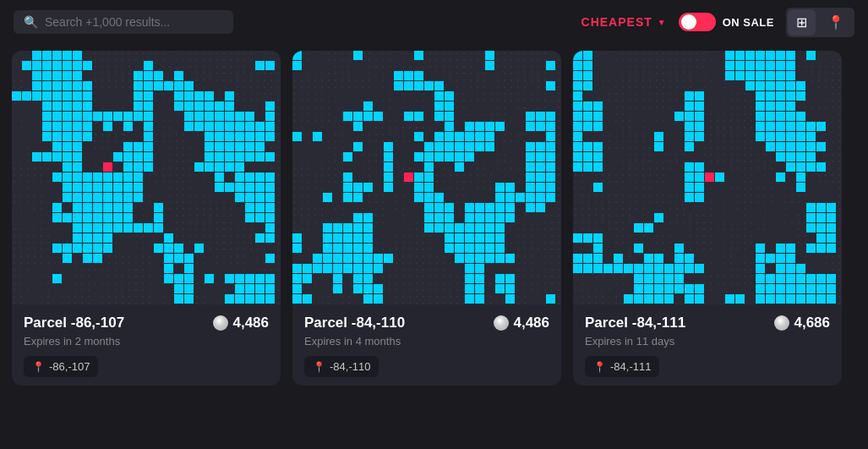 The height and width of the screenshot is (449, 868). I want to click on chevron-down-icon: ▼, so click(663, 22).